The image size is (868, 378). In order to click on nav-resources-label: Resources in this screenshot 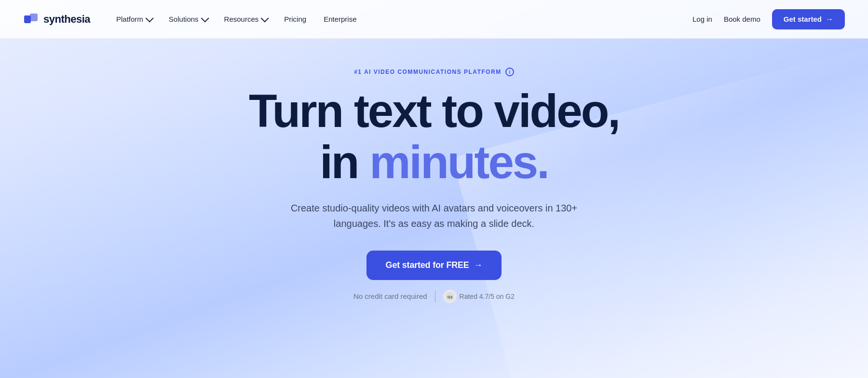, I will do `click(242, 19)`.